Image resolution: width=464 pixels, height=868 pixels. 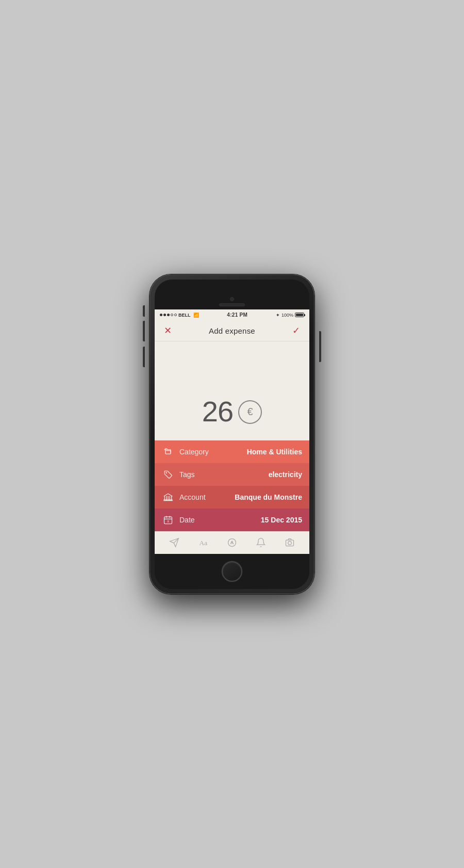 I want to click on volume-up-button, so click(x=144, y=331).